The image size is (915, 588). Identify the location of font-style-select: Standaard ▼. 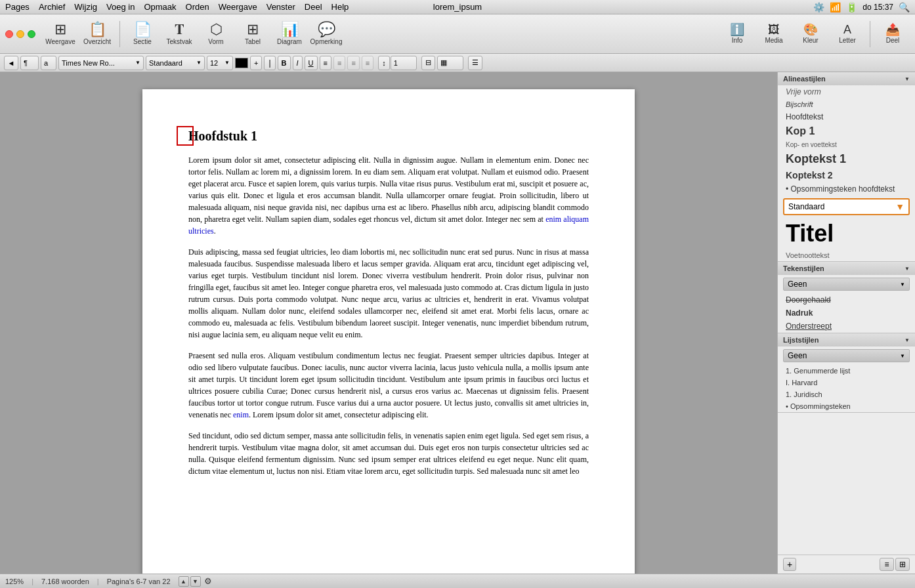
(175, 63).